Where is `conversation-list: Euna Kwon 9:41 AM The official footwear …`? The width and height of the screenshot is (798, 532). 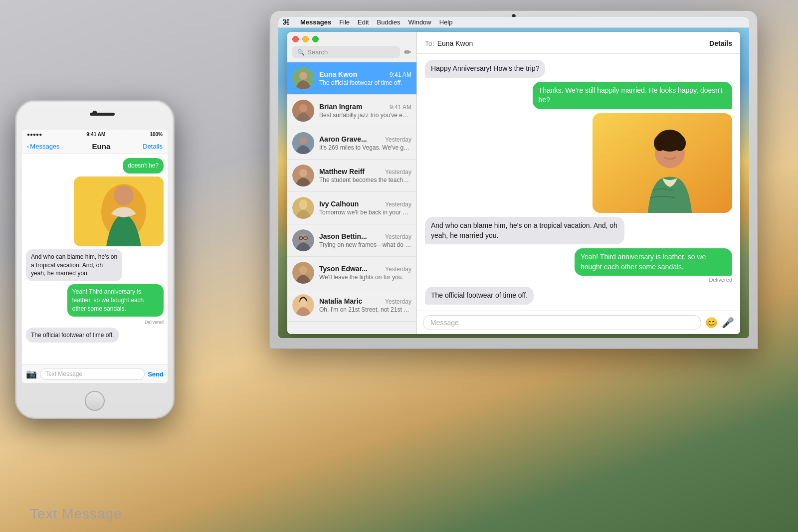 conversation-list: Euna Kwon 9:41 AM The official footwear … is located at coordinates (352, 198).